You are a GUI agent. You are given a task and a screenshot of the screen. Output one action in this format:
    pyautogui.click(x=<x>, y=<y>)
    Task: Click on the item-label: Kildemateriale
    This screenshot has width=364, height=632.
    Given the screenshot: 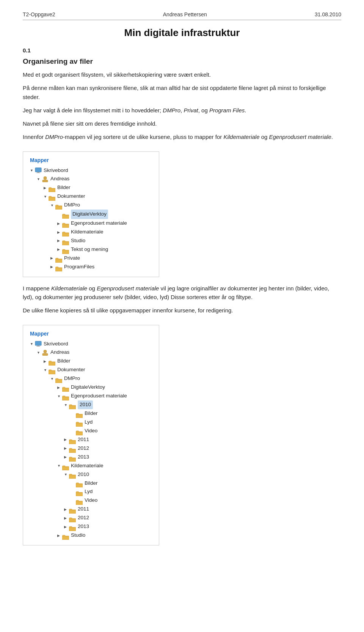 What is the action you would take?
    pyautogui.click(x=87, y=232)
    